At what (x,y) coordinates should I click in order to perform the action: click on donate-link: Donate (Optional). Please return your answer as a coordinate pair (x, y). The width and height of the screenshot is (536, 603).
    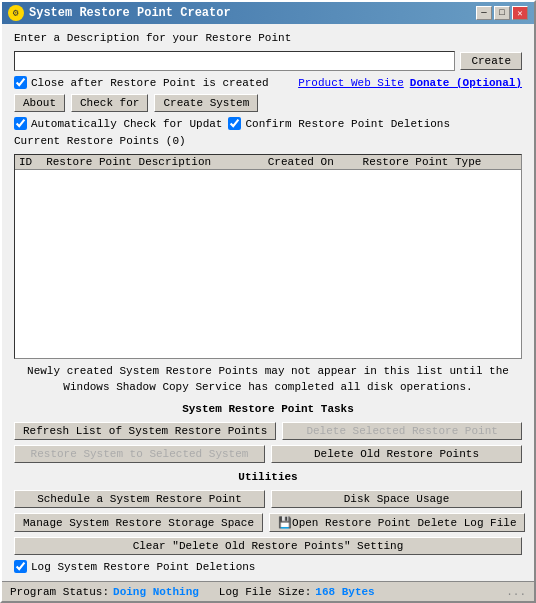
    Looking at the image, I should click on (466, 83).